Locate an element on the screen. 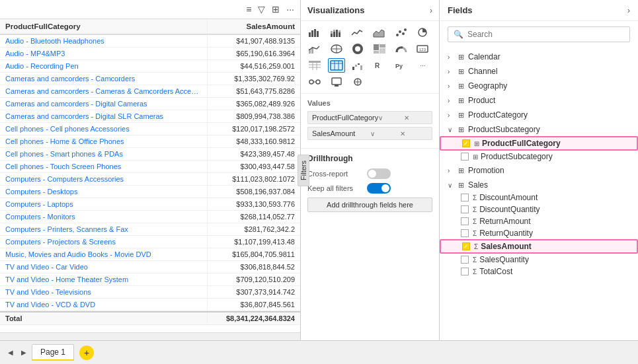 This screenshot has height=364, width=638. format-icon is located at coordinates (315, 82).